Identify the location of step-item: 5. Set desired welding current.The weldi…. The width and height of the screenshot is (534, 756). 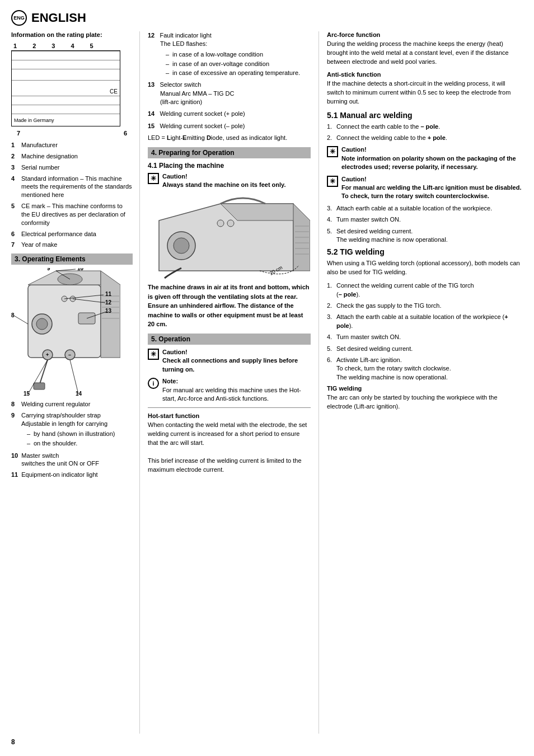
(425, 236).